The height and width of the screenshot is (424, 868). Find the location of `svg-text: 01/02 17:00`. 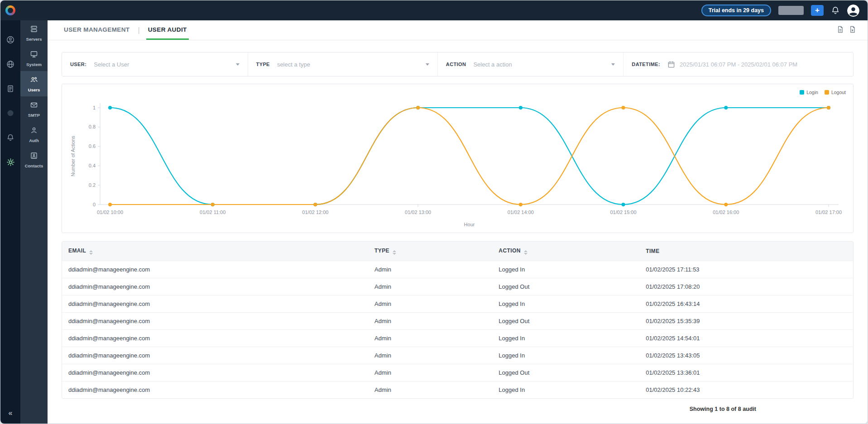

svg-text: 01/02 17:00 is located at coordinates (829, 212).